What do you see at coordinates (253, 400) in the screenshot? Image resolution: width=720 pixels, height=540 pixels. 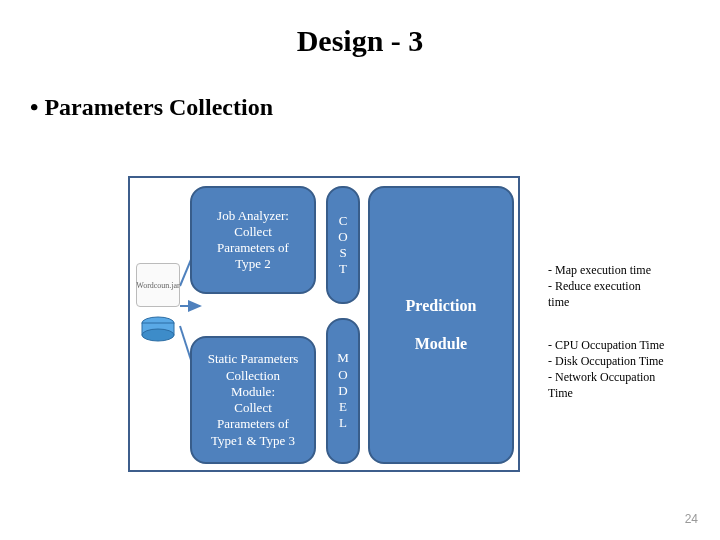 I see `static-params-box: Static Parameters Collection Module: Col…` at bounding box center [253, 400].